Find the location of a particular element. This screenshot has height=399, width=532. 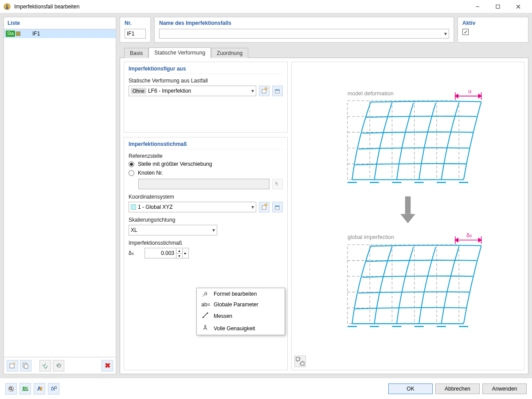

tab-basis: Basis is located at coordinates (137, 53).